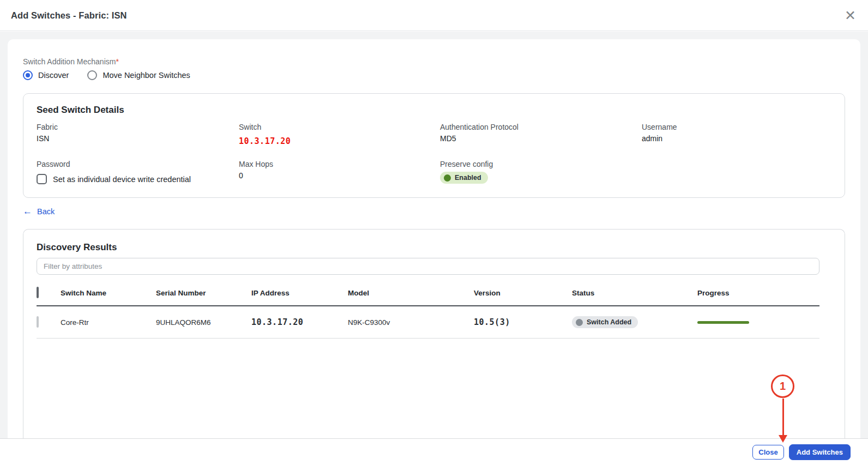  What do you see at coordinates (39, 212) in the screenshot?
I see `back-link: ← Back` at bounding box center [39, 212].